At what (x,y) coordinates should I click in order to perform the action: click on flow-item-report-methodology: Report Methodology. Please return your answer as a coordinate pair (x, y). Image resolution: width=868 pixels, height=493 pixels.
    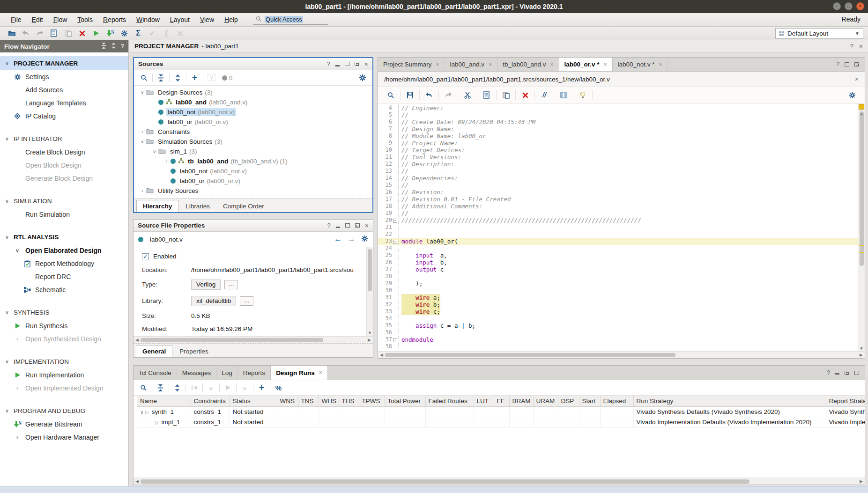
    Looking at the image, I should click on (64, 264).